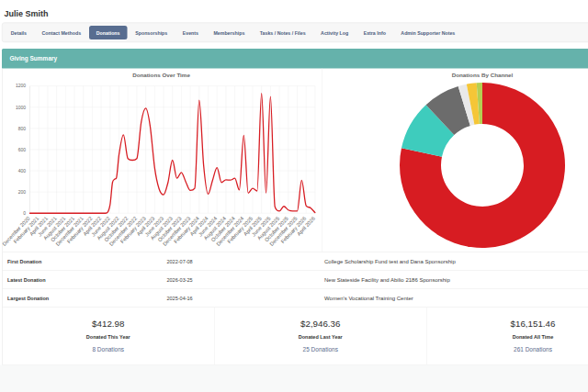  I want to click on svg-text: 1000, so click(20, 107).